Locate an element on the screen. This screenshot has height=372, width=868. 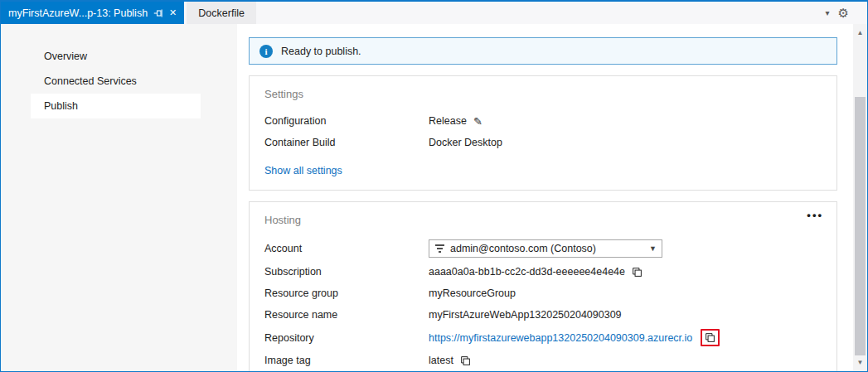
container-build-label: Container Build is located at coordinates (347, 143).